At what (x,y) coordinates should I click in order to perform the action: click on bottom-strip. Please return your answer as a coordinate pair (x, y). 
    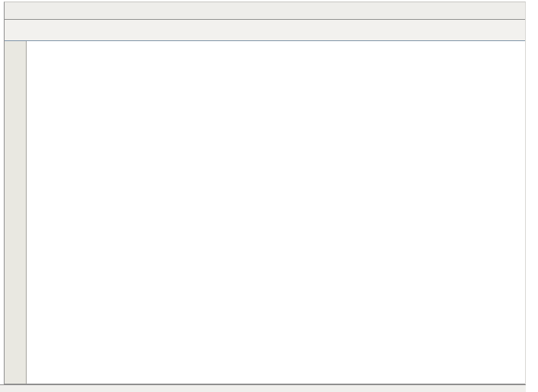
    Looking at the image, I should click on (263, 388).